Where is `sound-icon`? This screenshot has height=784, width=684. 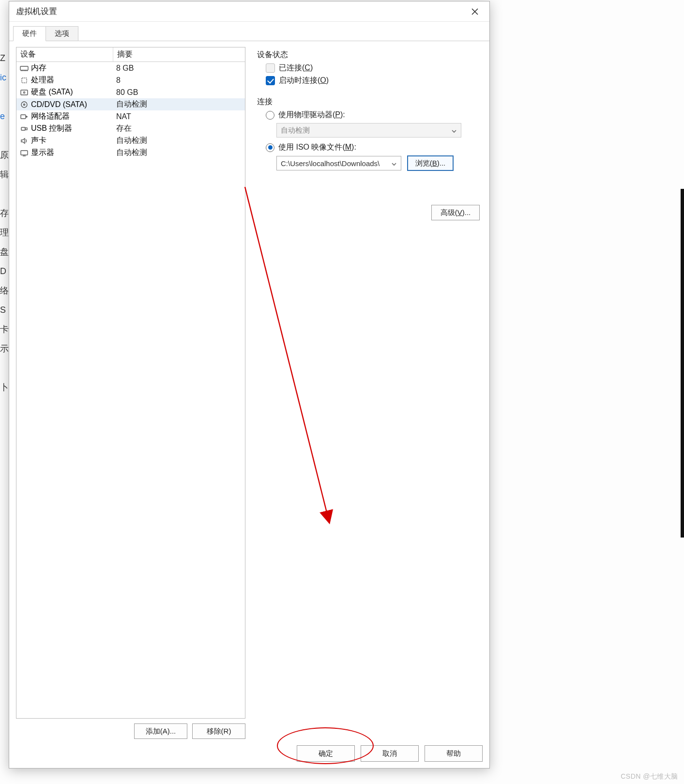
sound-icon is located at coordinates (24, 141).